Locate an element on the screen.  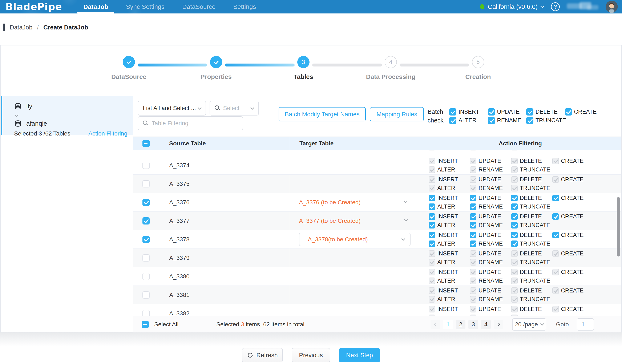
next-page-button is located at coordinates (499, 324).